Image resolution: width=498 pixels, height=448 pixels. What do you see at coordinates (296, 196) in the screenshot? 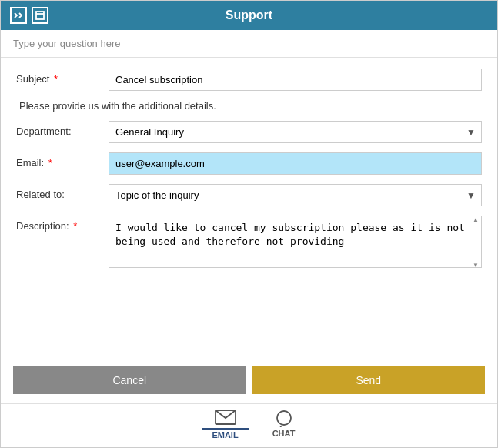
I see `related-select-wrapper: Topic of the inquiry Order Account ▼` at bounding box center [296, 196].